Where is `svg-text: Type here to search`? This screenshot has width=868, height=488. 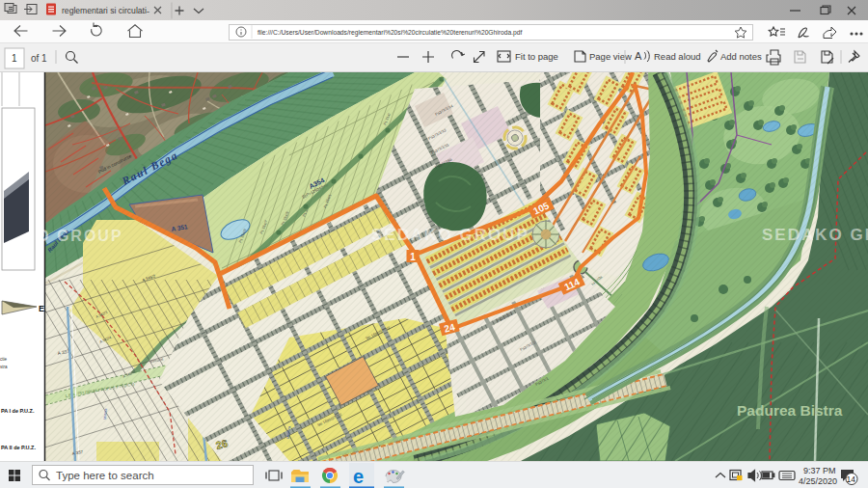 svg-text: Type here to search is located at coordinates (105, 475).